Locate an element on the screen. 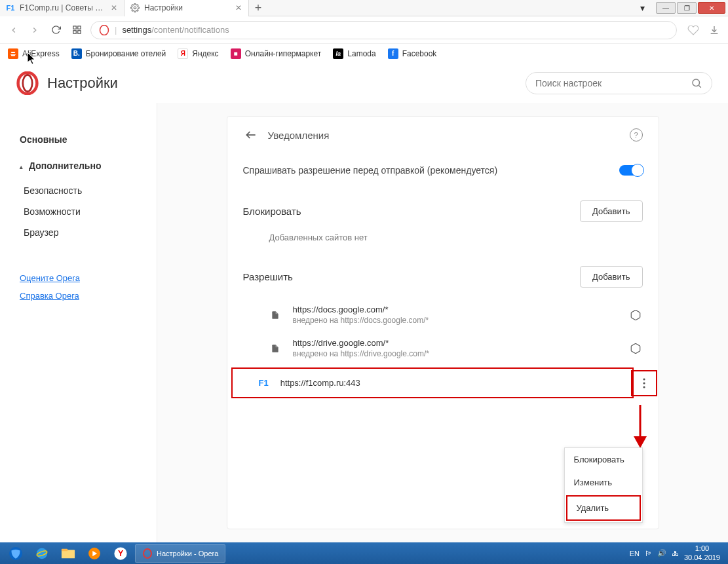 Image resolution: width=728 pixels, height=564 pixels. context-menu: Блокировать Изменить Удалить is located at coordinates (603, 485).